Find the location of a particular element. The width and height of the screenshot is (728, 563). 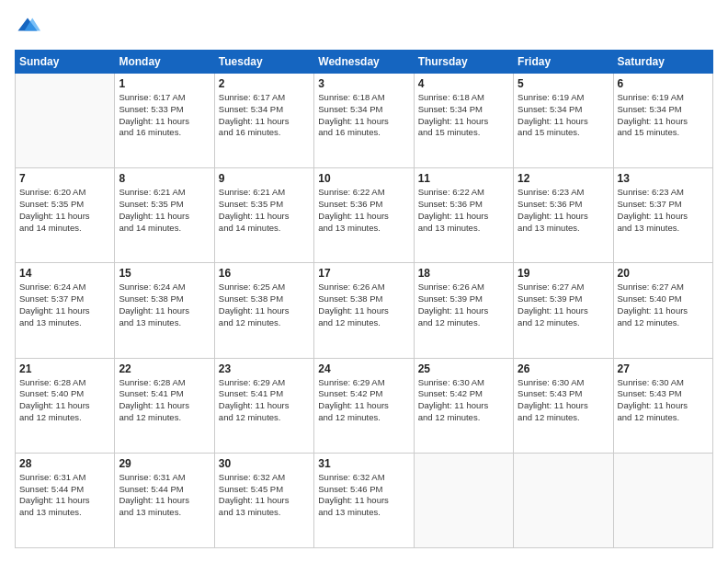

calendar-cell: 22Sunrise: 6:28 AMSunset: 5:41 PMDayligh… is located at coordinates (165, 405).